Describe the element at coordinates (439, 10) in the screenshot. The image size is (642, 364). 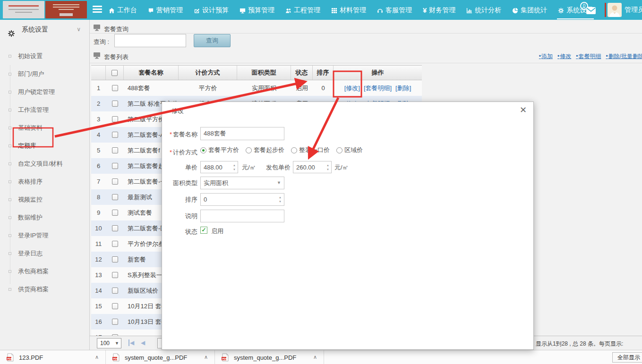
I see `nav-item-yen: ¥财务管理` at that location.